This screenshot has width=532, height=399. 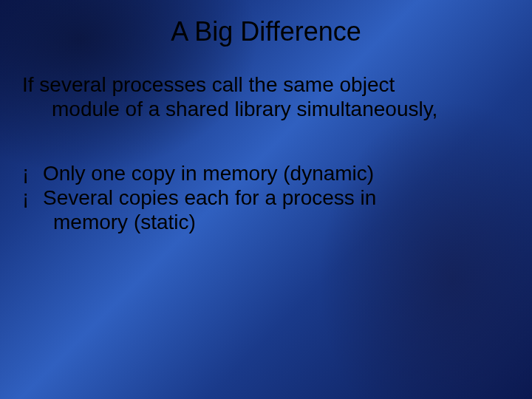 I want to click on bullet-item: Only one copy in memory (dynamic), so click(x=266, y=173).